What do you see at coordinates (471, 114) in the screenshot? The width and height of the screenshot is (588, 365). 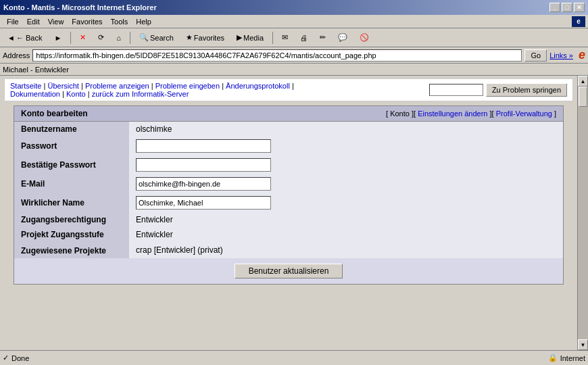 I see `form-header-links: [ Konto ][ Einstellungen ändern ][ Profi…` at bounding box center [471, 114].